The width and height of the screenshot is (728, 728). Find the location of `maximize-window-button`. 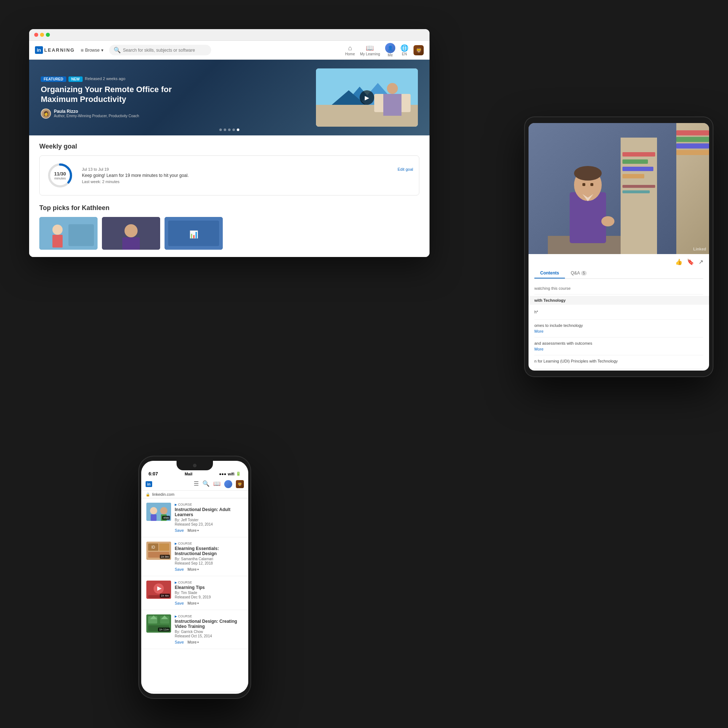

maximize-window-button is located at coordinates (48, 35).